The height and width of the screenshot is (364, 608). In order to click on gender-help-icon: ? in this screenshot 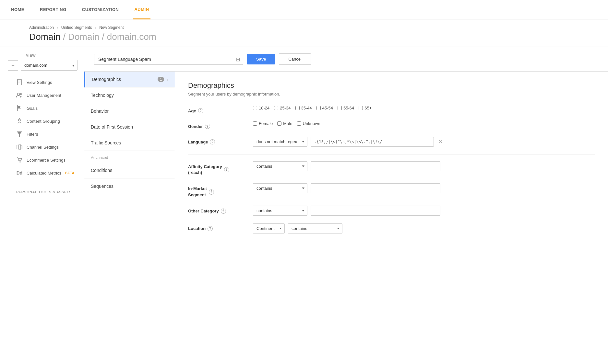, I will do `click(208, 126)`.